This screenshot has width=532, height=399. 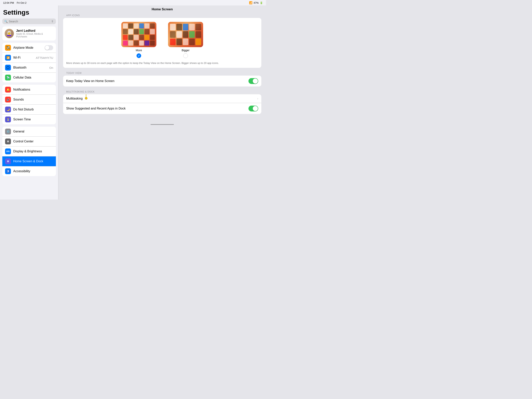 What do you see at coordinates (139, 40) in the screenshot?
I see `icon-option-more: More` at bounding box center [139, 40].